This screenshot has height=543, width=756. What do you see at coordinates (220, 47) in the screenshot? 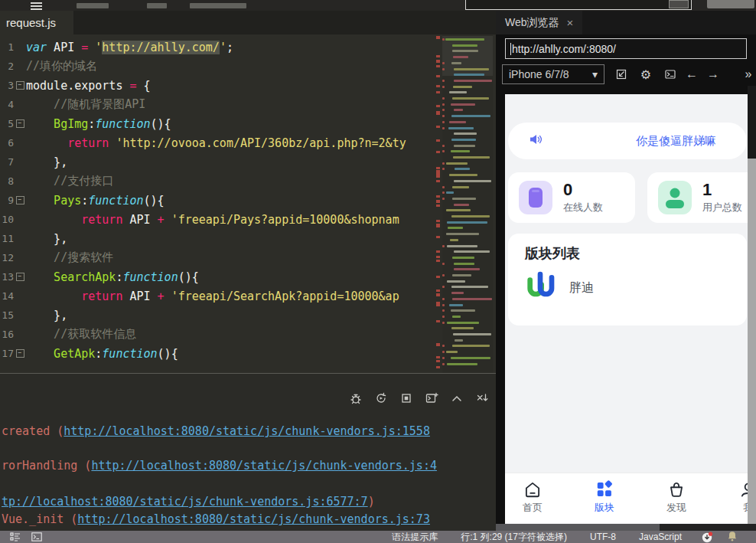
I see `code-line: 1var API = 'http://ahlly.com/';` at bounding box center [220, 47].